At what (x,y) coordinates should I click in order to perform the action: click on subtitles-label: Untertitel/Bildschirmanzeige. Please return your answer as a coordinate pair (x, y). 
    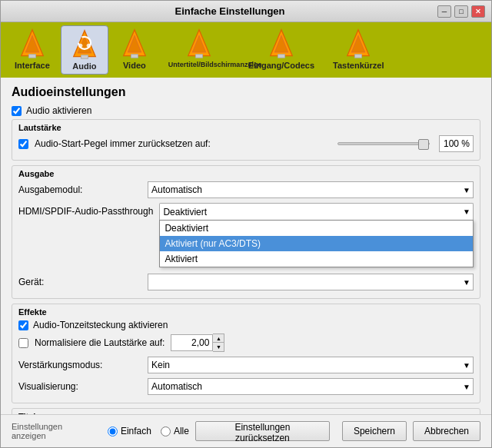
    Looking at the image, I should click on (199, 65).